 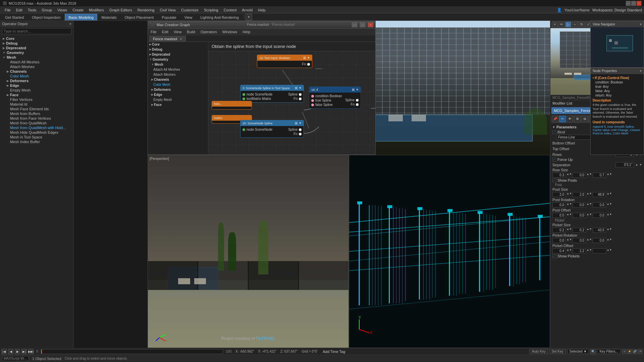 What do you see at coordinates (579, 175) in the screenshot?
I see `param-row-v2: 0.0` at bounding box center [579, 175].